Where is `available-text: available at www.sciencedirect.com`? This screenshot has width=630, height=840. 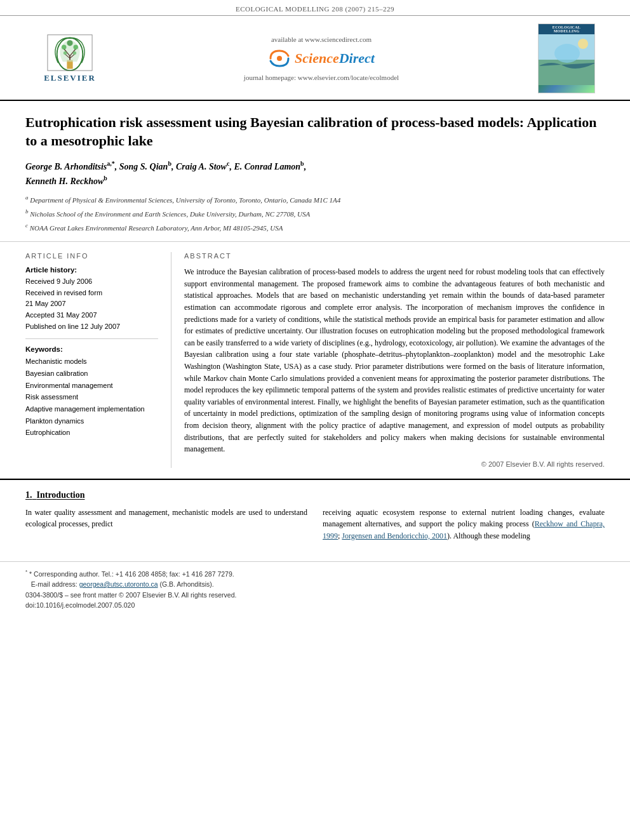
available-text: available at www.sciencedirect.com is located at coordinates (321, 39).